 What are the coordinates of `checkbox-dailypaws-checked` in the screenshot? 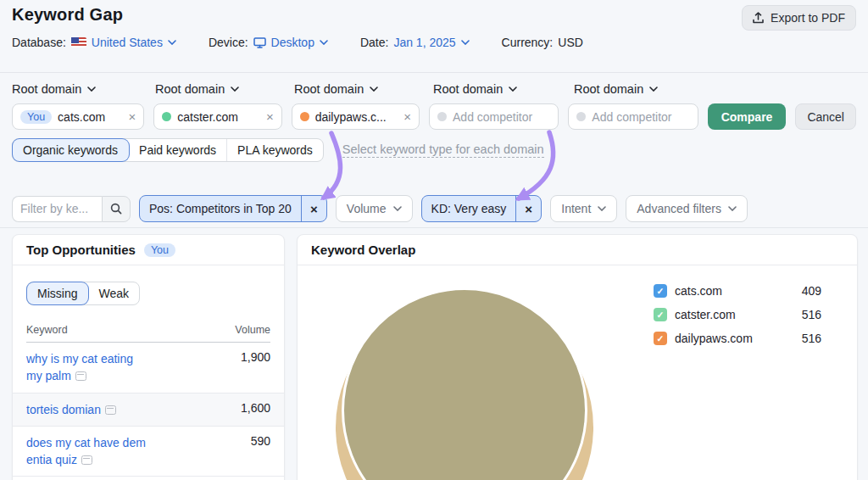 It's located at (660, 338).